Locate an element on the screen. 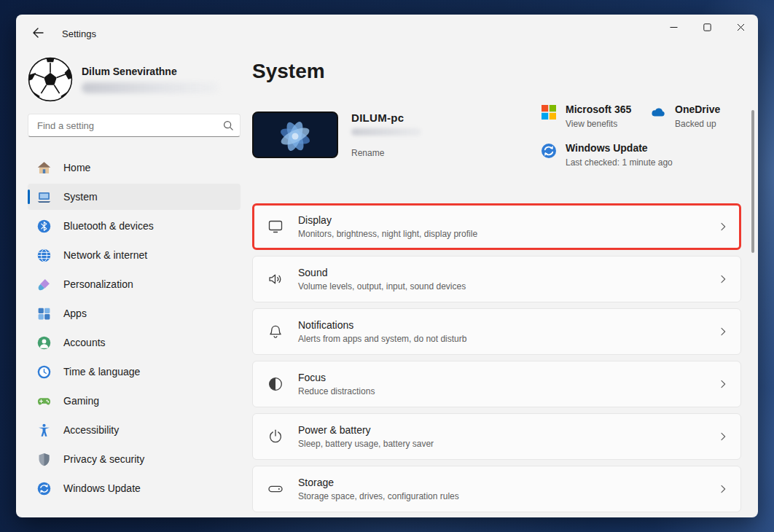  sidebar-item-accounts: Accounts is located at coordinates (134, 343).